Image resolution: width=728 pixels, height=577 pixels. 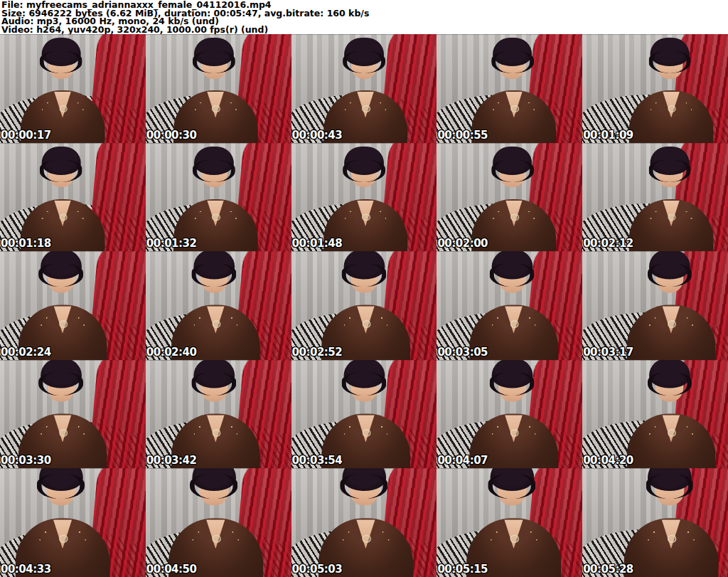 What do you see at coordinates (655, 414) in the screenshot?
I see `video-frame-thumbnail: 00:04:20` at bounding box center [655, 414].